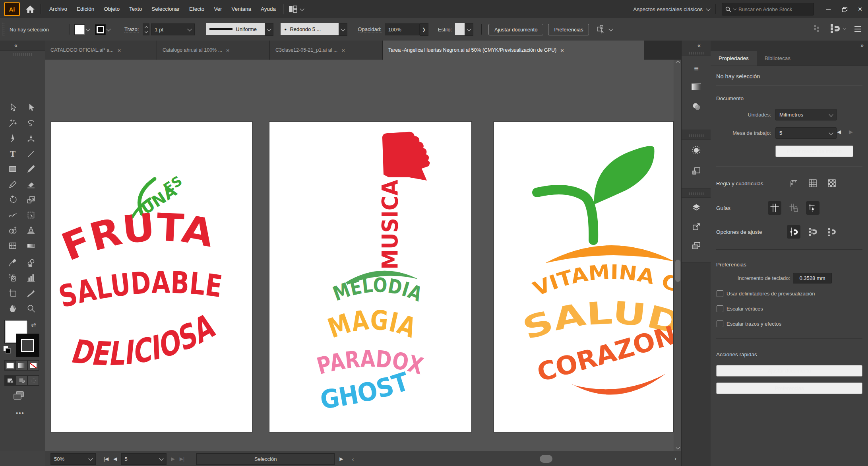 The width and height of the screenshot is (868, 466). I want to click on status-display: Selección, so click(265, 459).